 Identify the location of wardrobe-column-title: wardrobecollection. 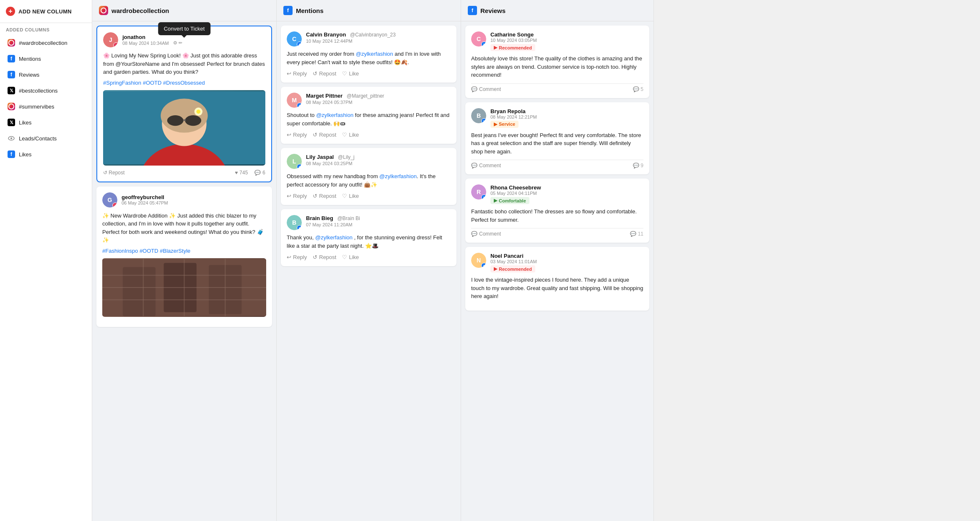
(140, 11).